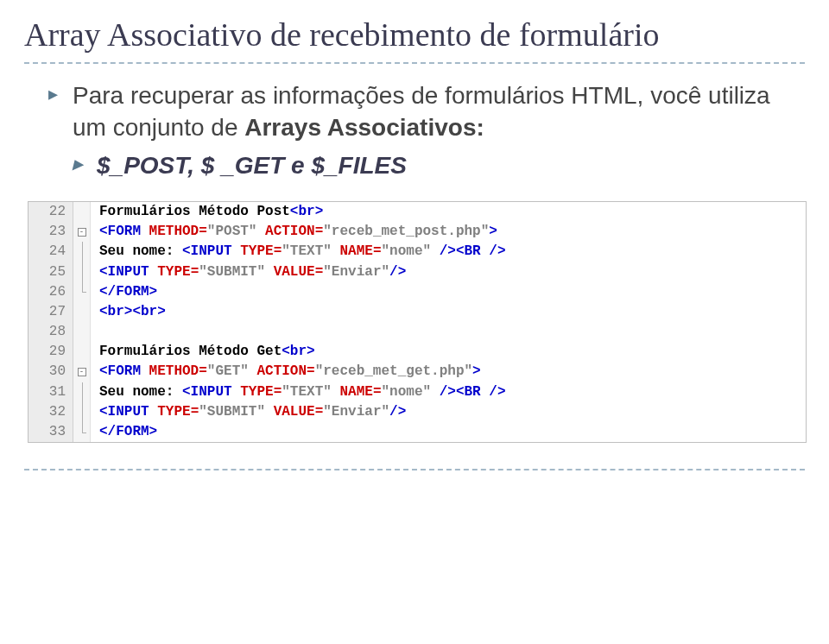 The height and width of the screenshot is (644, 829). I want to click on code-line: 22Formulários Método Post<br>, so click(417, 212).